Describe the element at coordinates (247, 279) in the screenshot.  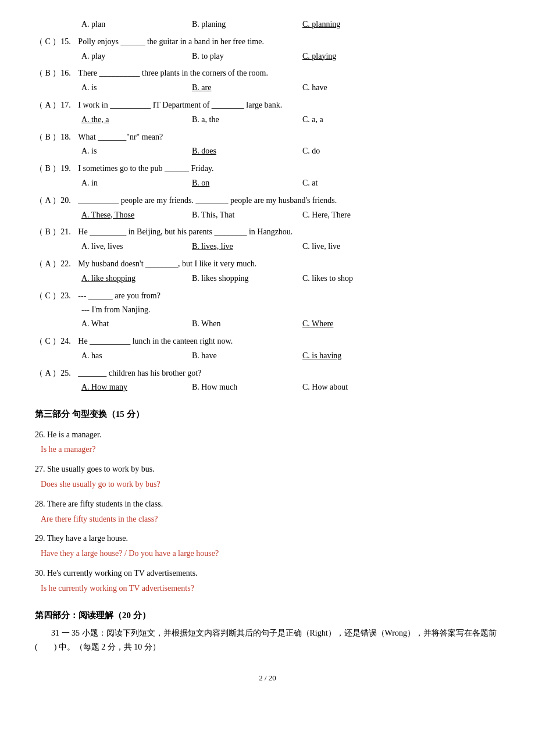
I see `option-q22-1: B. likes shopping` at that location.